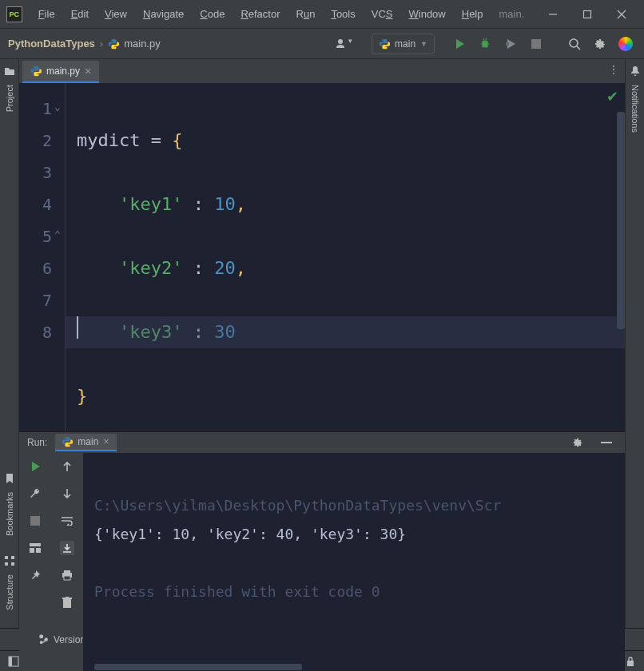  What do you see at coordinates (403, 44) in the screenshot?
I see `run-config-selector: main ▼` at bounding box center [403, 44].